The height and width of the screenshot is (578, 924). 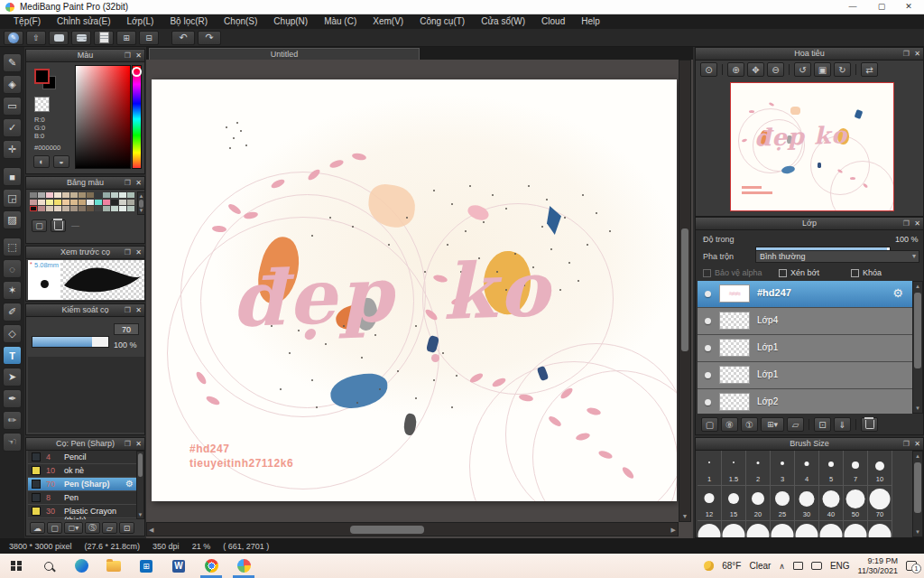 I want to click on upload-button: ⇧, so click(x=36, y=38).